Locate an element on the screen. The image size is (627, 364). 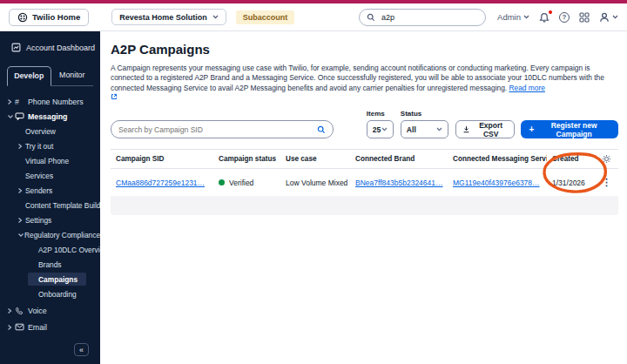
header-campaign-sid: Campaign SID is located at coordinates (162, 158).